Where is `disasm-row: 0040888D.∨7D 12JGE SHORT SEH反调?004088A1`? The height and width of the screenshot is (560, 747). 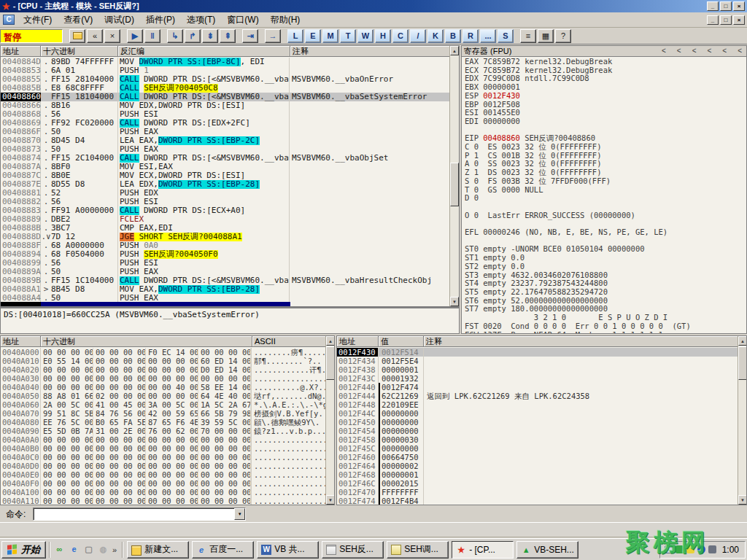 disasm-row: 0040888D.∨7D 12JGE SHORT SEH反调?004088A1 is located at coordinates (225, 237).